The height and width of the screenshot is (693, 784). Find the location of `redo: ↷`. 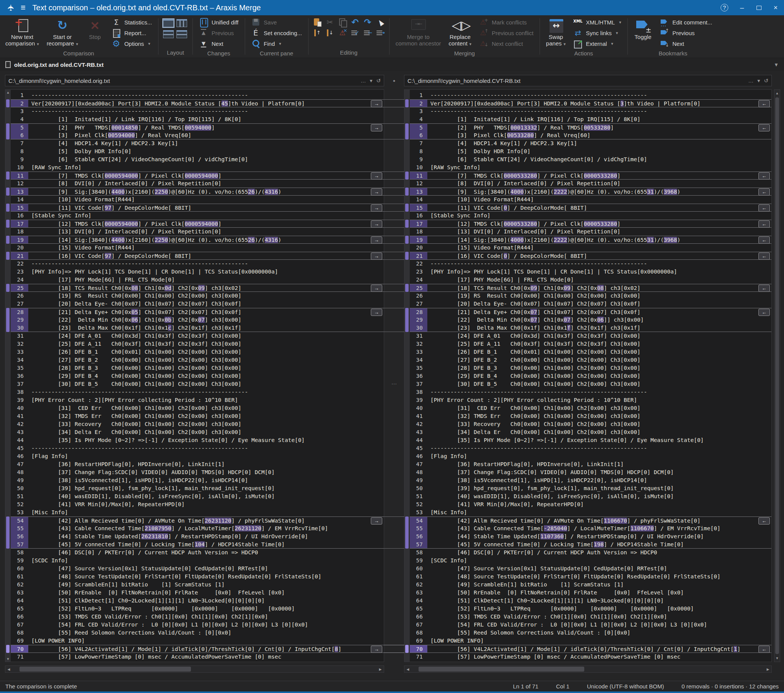

redo: ↷ is located at coordinates (368, 22).